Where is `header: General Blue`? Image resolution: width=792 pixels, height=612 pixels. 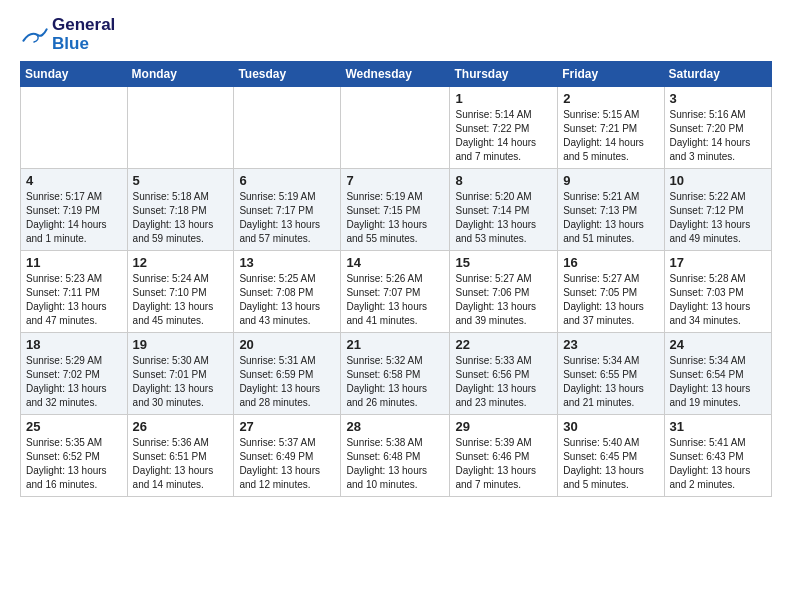 header: General Blue is located at coordinates (396, 34).